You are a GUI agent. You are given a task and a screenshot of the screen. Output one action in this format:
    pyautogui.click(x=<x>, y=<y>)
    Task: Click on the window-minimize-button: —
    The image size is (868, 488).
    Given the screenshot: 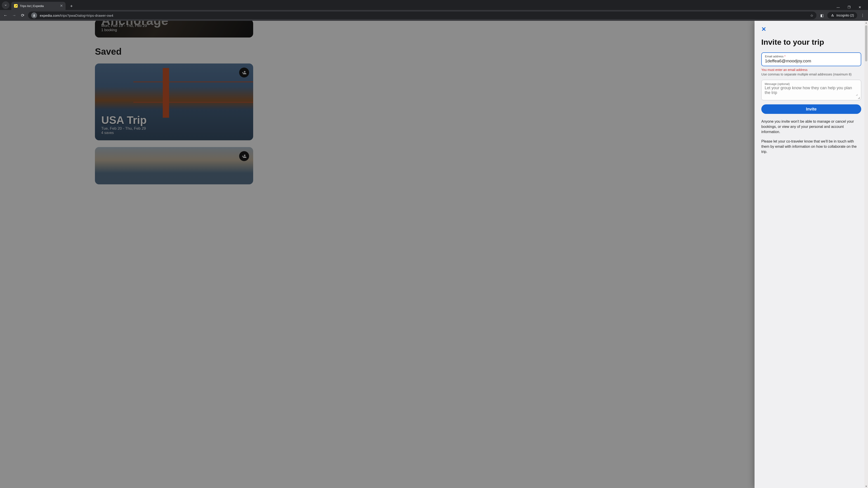 What is the action you would take?
    pyautogui.click(x=838, y=7)
    